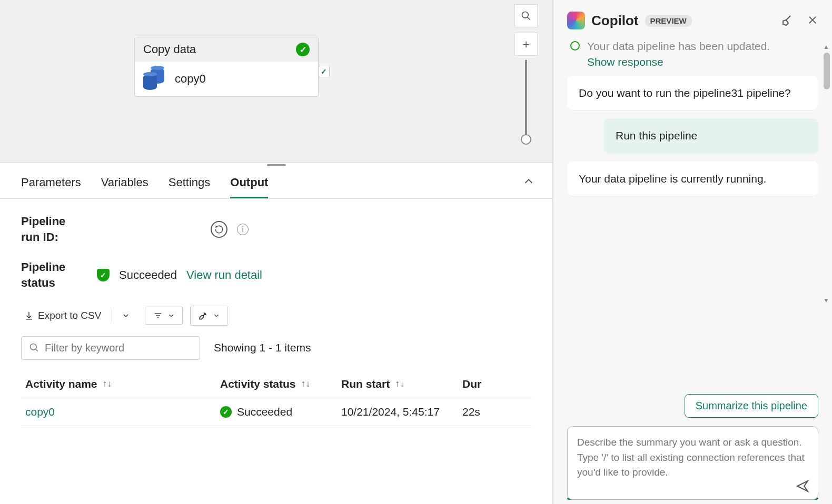 The image size is (832, 504). What do you see at coordinates (693, 19) in the screenshot?
I see `copilot-header: Copilot PREVIEW` at bounding box center [693, 19].